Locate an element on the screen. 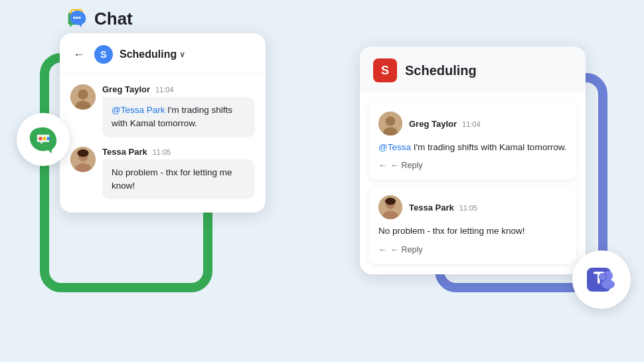  reply-btn-tessa: ← ← Reply is located at coordinates (473, 250).